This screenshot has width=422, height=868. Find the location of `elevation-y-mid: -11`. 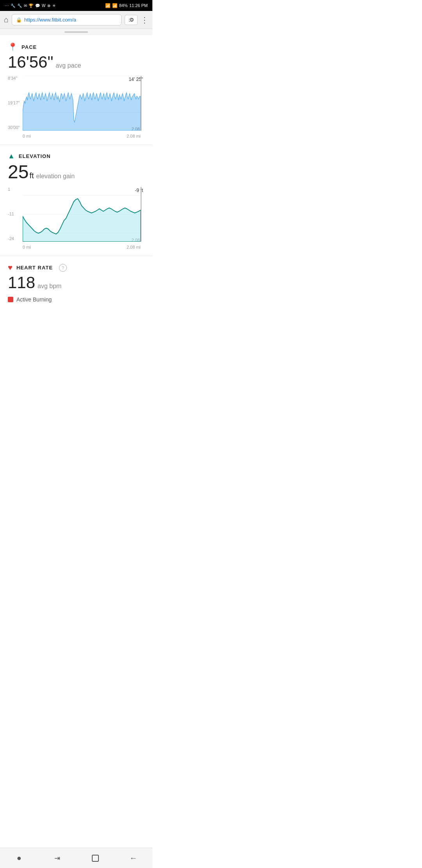

elevation-y-mid: -11 is located at coordinates (15, 214).